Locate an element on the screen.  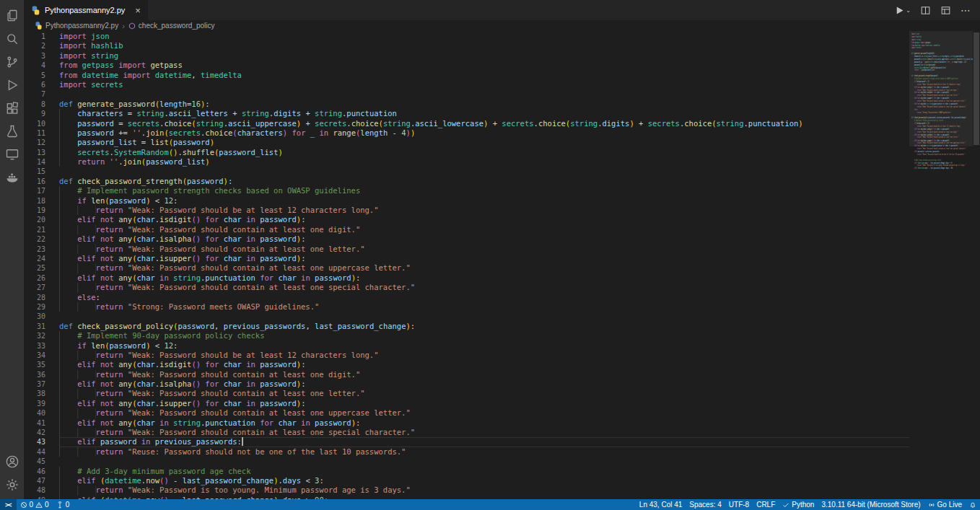
code-line: 48return "Weak: Password is too young. M… is located at coordinates (466, 491).